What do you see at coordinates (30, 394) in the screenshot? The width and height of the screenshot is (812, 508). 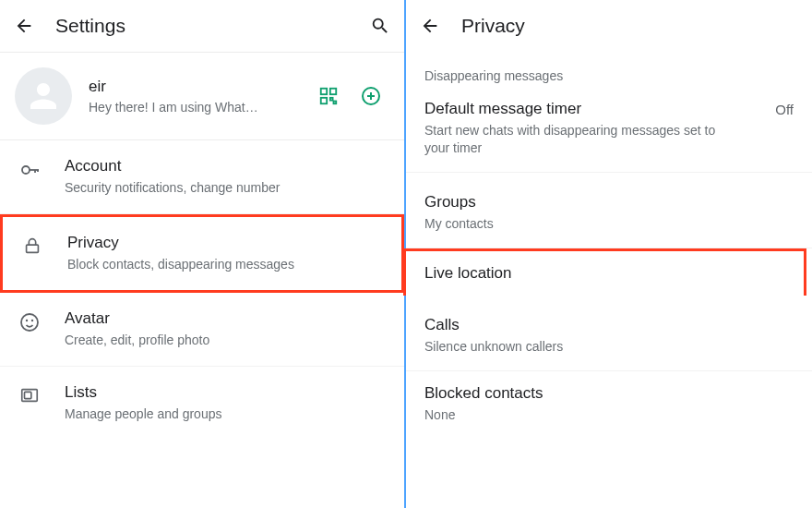 I see `list-icon` at bounding box center [30, 394].